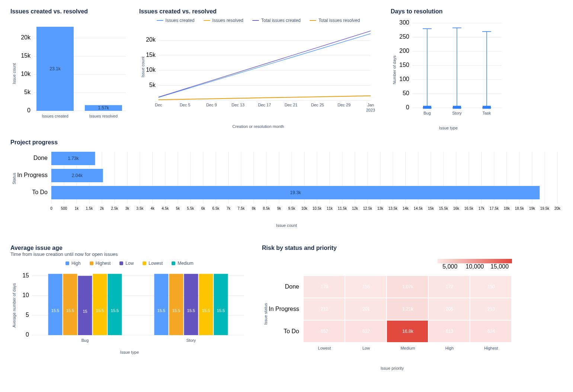  Describe the element at coordinates (68, 72) in the screenshot. I see `chart-issues-bar: 05k10k15k20k23.1kIssues created1.57kIssu…` at that location.